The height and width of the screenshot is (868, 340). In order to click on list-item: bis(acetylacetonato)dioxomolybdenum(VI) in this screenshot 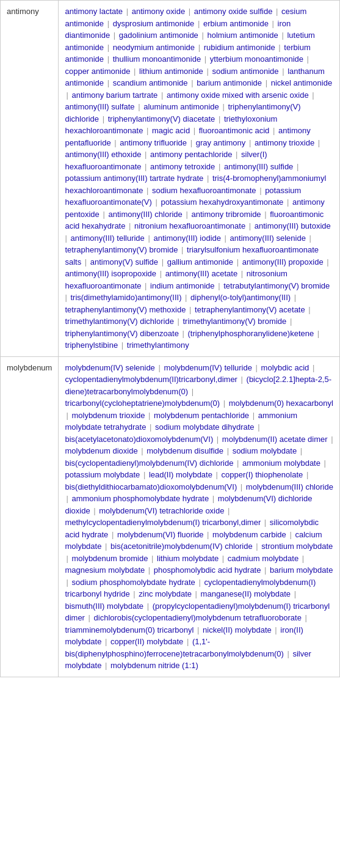, I will do `click(139, 439)`.